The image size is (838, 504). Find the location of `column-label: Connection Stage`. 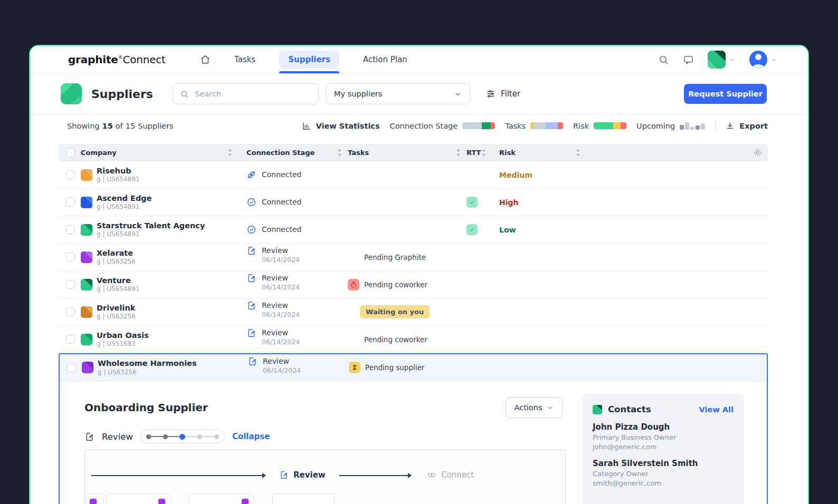

column-label: Connection Stage is located at coordinates (281, 153).